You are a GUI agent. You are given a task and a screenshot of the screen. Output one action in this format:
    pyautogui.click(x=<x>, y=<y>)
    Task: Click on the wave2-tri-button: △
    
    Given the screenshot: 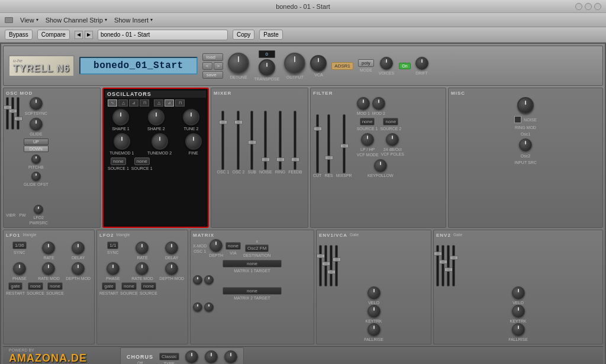 What is the action you would take?
    pyautogui.click(x=159, y=103)
    